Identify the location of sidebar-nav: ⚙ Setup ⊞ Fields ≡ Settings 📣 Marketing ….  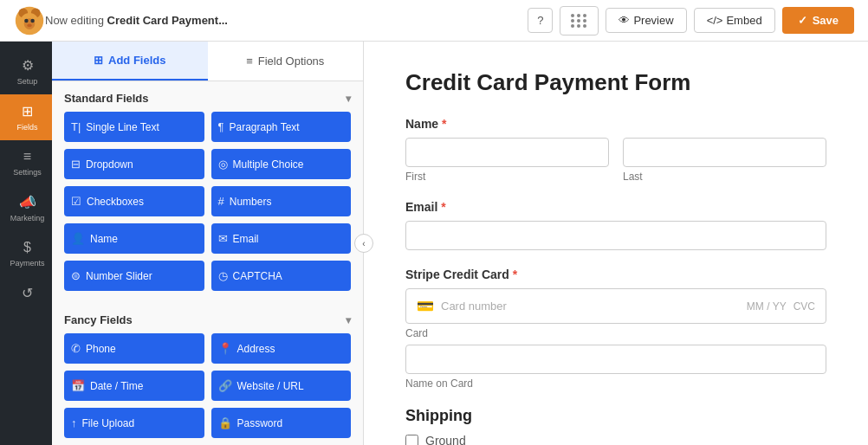
(26, 243).